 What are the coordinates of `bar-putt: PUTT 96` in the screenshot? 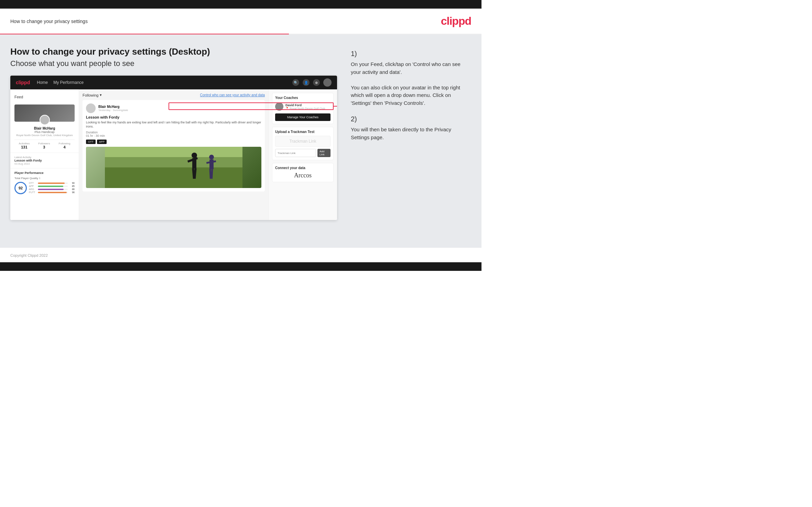 It's located at (52, 192).